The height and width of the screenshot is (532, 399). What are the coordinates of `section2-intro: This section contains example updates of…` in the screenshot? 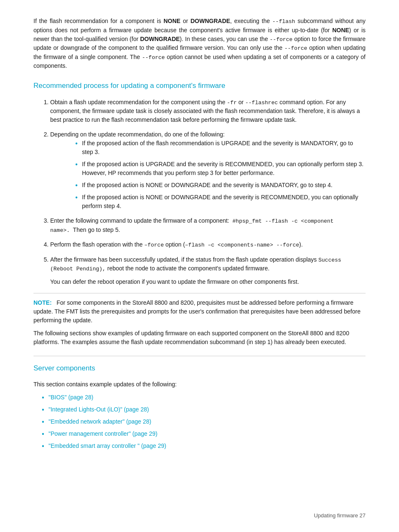 It's located at (200, 384).